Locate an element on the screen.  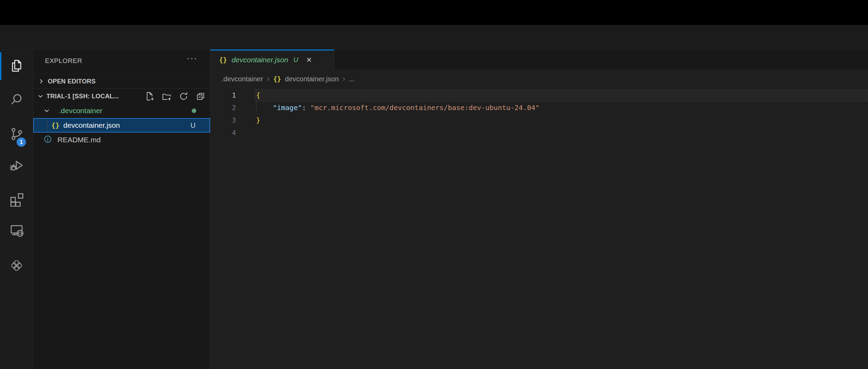
tab-devcontainer-json: {} devcontainer.json U ✕ is located at coordinates (272, 60).